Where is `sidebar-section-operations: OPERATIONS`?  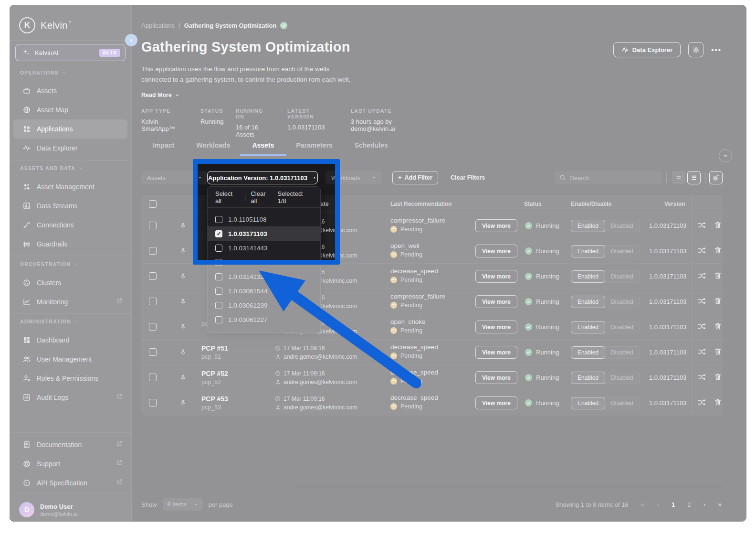 sidebar-section-operations: OPERATIONS is located at coordinates (43, 73).